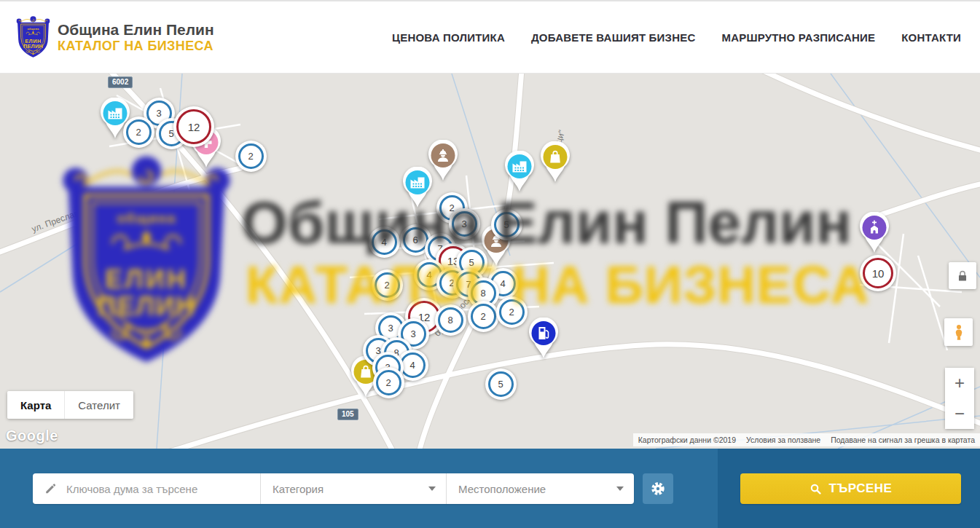 The width and height of the screenshot is (980, 528). Describe the element at coordinates (157, 489) in the screenshot. I see `keyword-search-input` at that location.